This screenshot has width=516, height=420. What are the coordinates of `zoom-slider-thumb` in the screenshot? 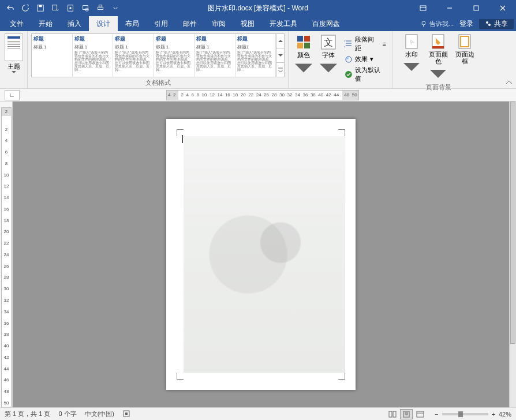 It's located at (461, 414).